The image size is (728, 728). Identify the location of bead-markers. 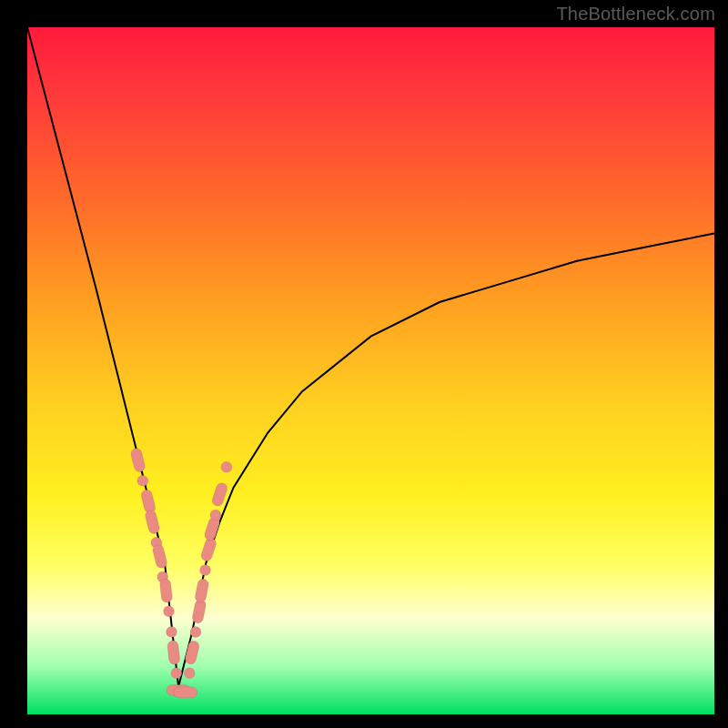
(181, 573).